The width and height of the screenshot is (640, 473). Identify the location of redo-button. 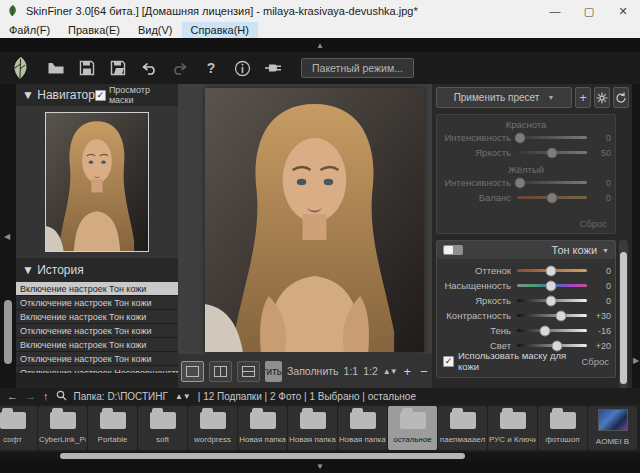
(180, 68).